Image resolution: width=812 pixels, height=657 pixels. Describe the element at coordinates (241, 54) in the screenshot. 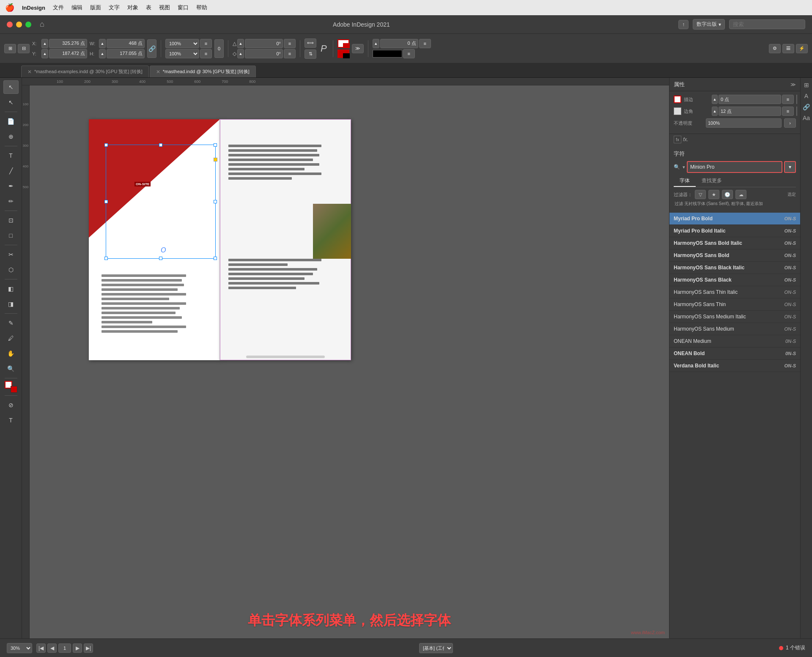

I see `shear-stepper: ▲` at that location.